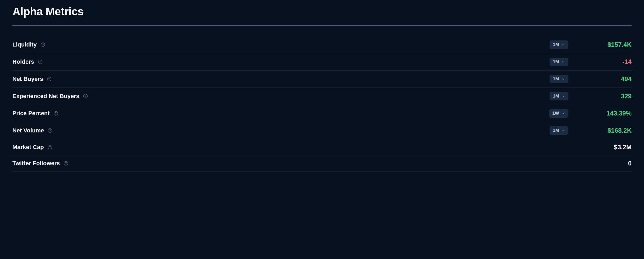 Image resolution: width=644 pixels, height=259 pixels. Describe the element at coordinates (322, 163) in the screenshot. I see `metric-row: Twitter Followers0` at that location.